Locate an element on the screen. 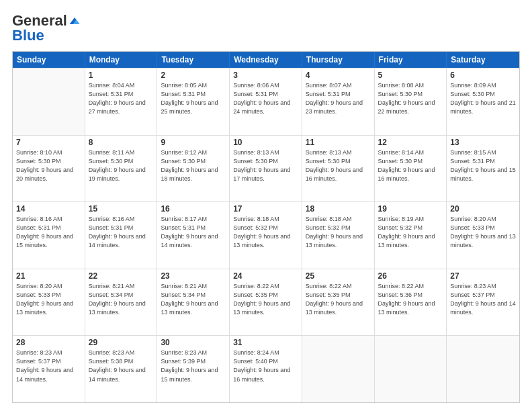 The width and height of the screenshot is (532, 411). day-number: 16 is located at coordinates (193, 209).